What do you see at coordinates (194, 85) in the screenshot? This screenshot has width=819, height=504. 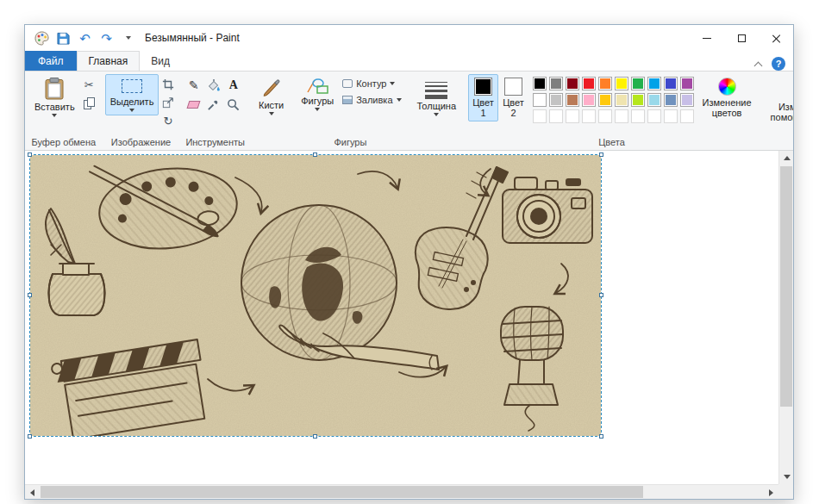 I see `pencil-icon: ✎` at bounding box center [194, 85].